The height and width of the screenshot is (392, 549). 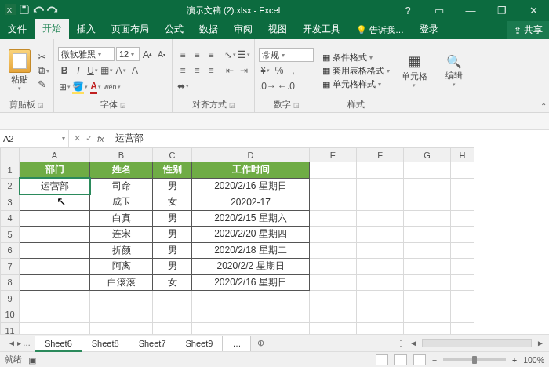 What do you see at coordinates (100, 139) in the screenshot?
I see `fx-icon: fx` at bounding box center [100, 139].